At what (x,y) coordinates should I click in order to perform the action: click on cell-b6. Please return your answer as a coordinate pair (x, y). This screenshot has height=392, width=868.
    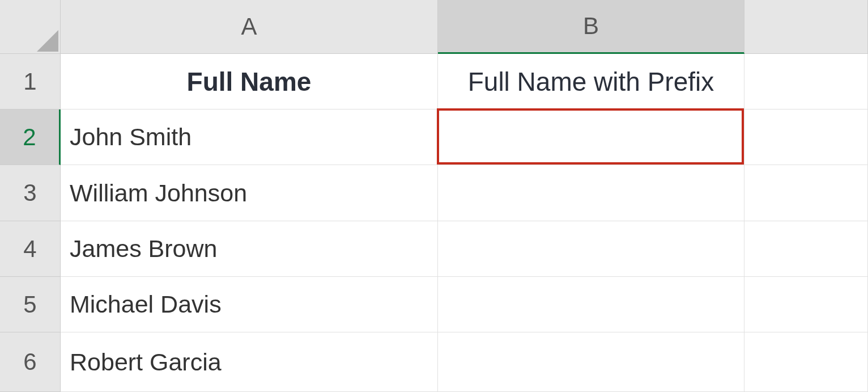
    Looking at the image, I should click on (592, 362).